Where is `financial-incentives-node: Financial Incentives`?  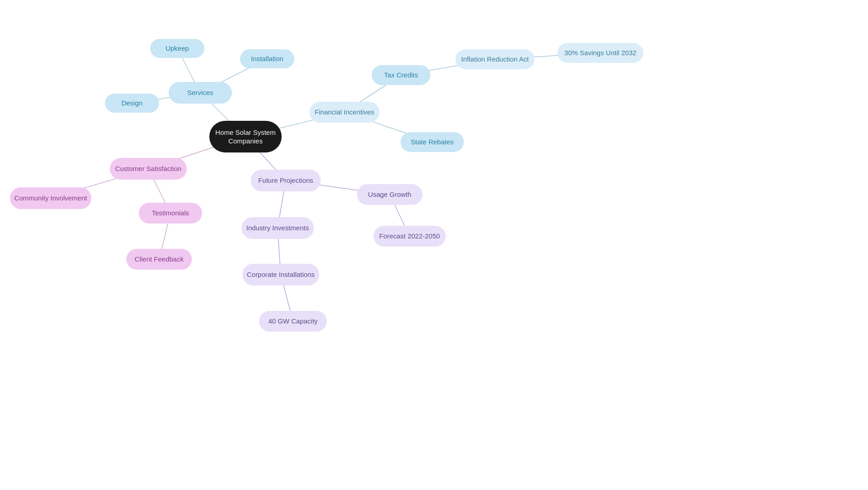 financial-incentives-node: Financial Incentives is located at coordinates (344, 112).